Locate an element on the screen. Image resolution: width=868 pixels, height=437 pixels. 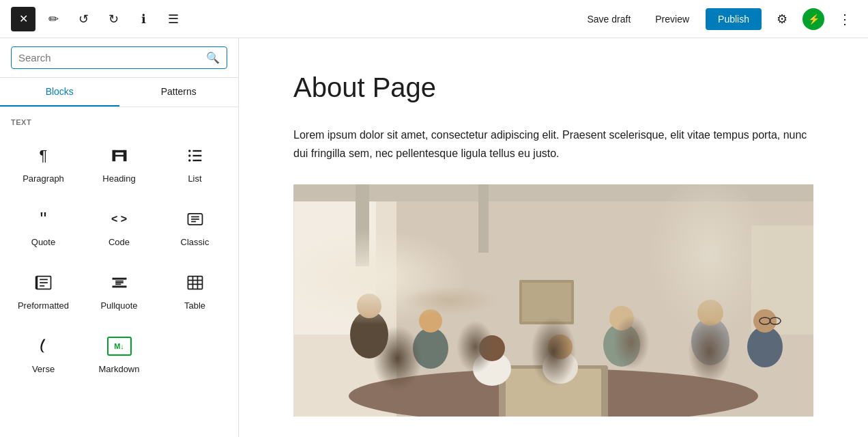
close-button: ✕ is located at coordinates (23, 19).